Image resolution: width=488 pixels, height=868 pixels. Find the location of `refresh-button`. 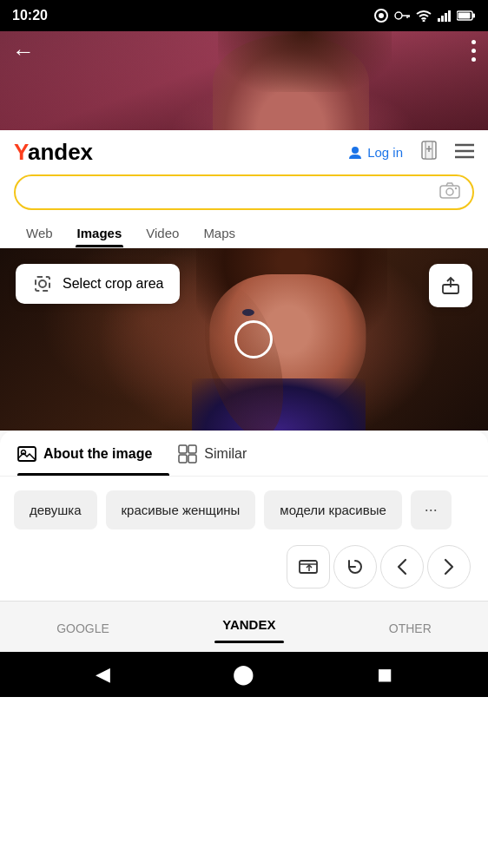

refresh-button is located at coordinates (355, 567).